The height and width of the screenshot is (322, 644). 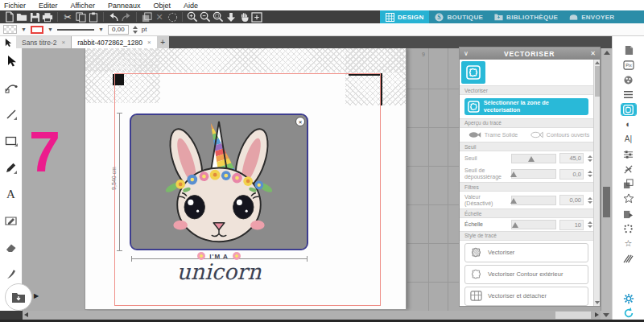 I want to click on fill-dropdown-caret: ▼, so click(x=24, y=29).